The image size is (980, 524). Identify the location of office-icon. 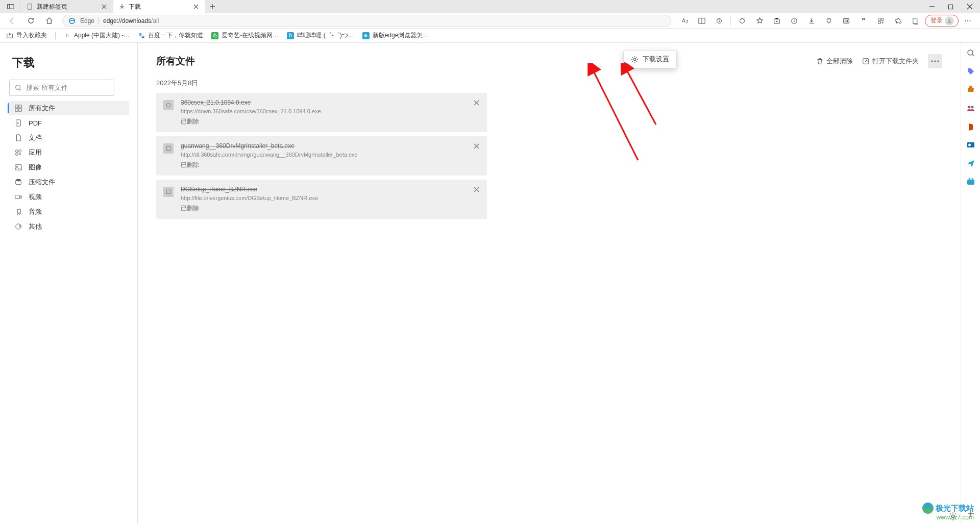
(971, 127).